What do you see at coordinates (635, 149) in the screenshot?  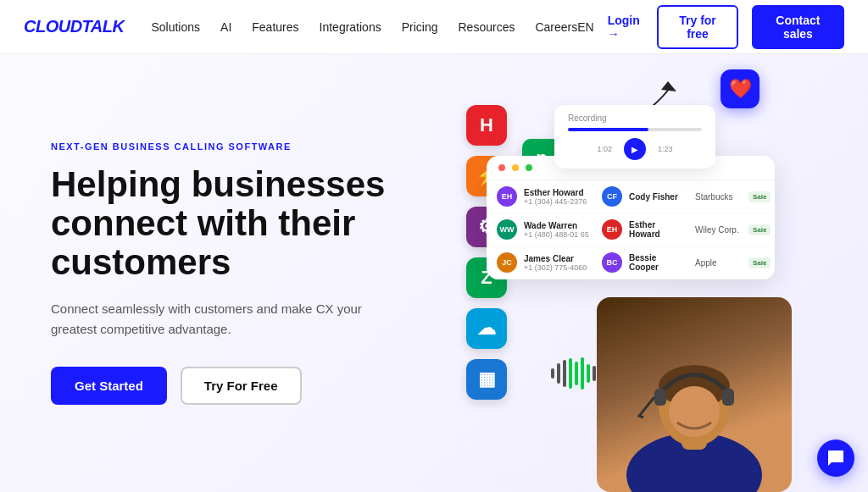 I see `recording-controls: 1:02 ▶ 1:23` at bounding box center [635, 149].